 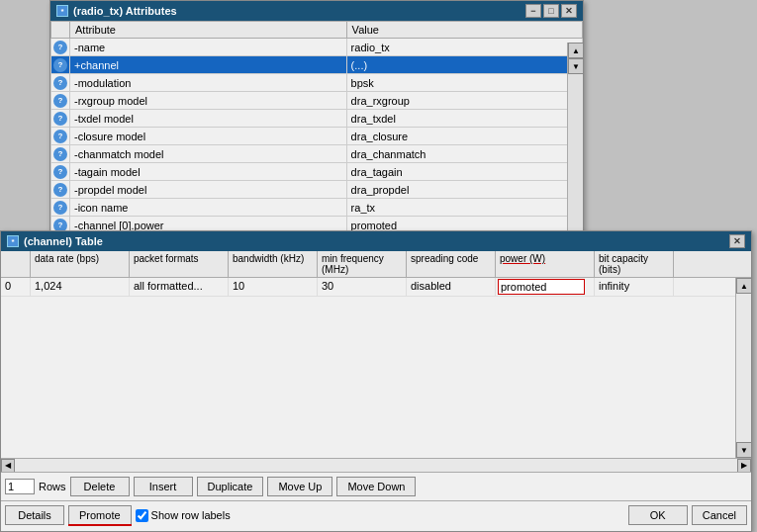 What do you see at coordinates (183, 516) in the screenshot?
I see `show-row-labels-label: Show row labels` at bounding box center [183, 516].